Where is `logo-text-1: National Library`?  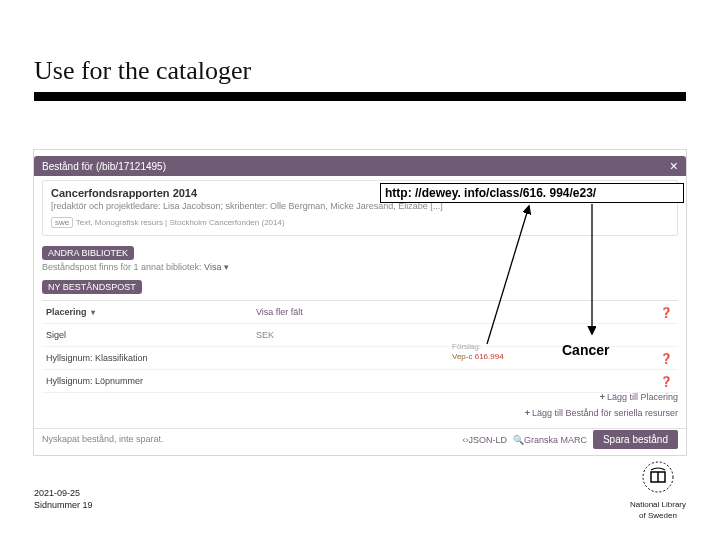 logo-text-1: National Library is located at coordinates (658, 504).